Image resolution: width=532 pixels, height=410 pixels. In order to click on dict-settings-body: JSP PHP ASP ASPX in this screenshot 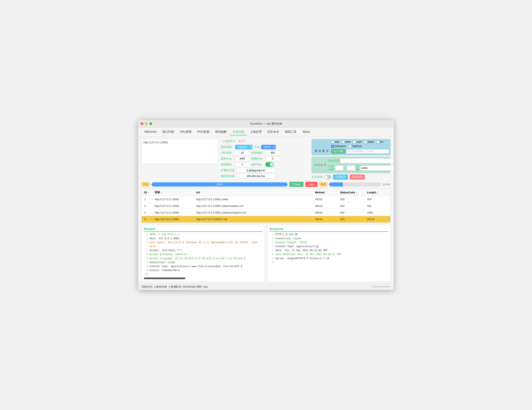, I will do `click(360, 147)`.